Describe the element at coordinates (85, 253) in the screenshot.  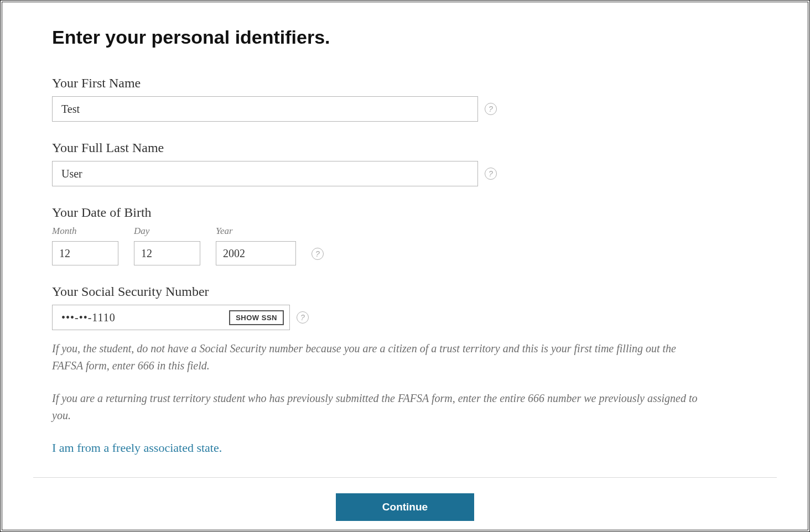
I see `dob-month-input` at that location.